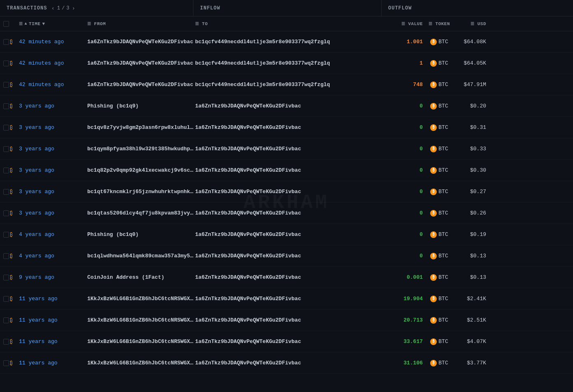 The width and height of the screenshot is (573, 392). Describe the element at coordinates (140, 149) in the screenshot. I see `from-cell: bc1qym8pfyam38hl9w329t385hwkudhprmkpjhrq…` at that location.